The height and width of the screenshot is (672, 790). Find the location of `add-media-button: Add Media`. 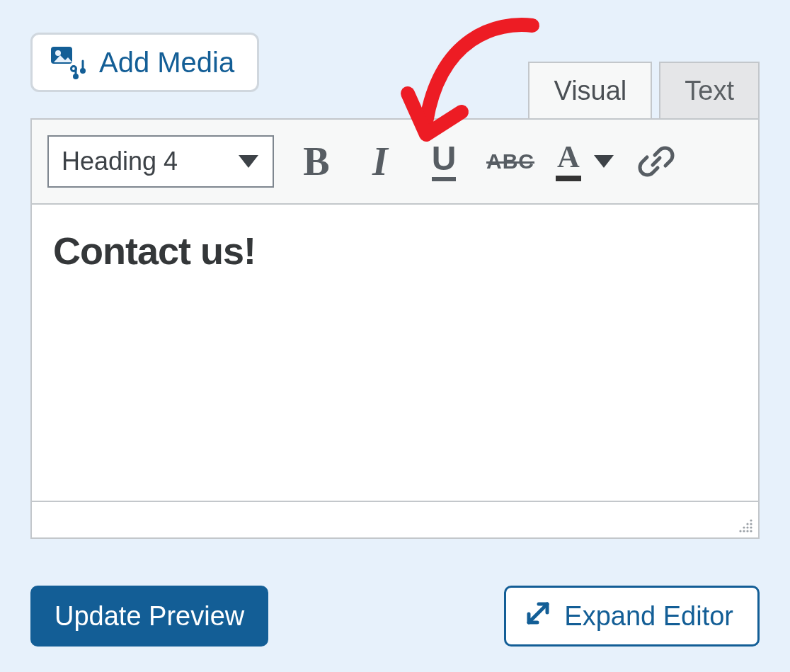

add-media-button: Add Media is located at coordinates (144, 62).